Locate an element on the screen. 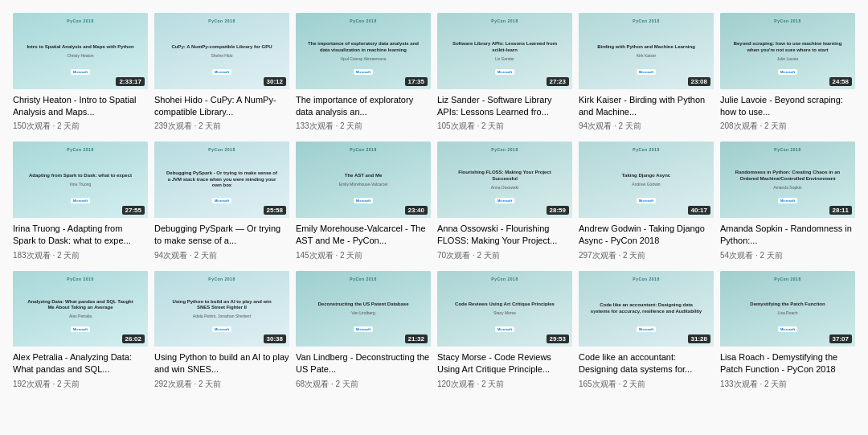  thumbnail: PyCon 2018 Beyond scraping: how to use m… is located at coordinates (788, 51).